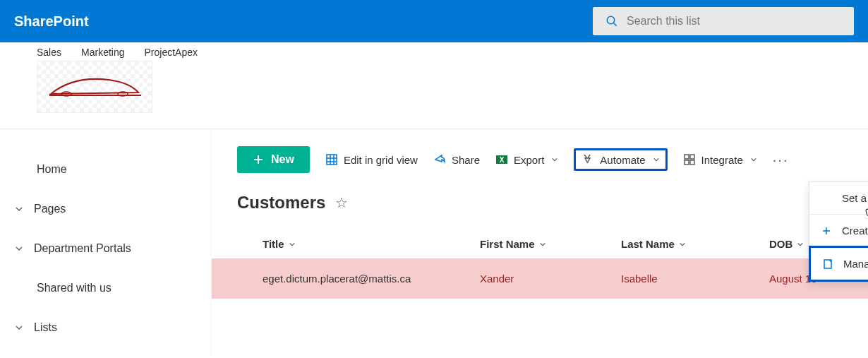  Describe the element at coordinates (855, 264) in the screenshot. I see `menu-manage-label: Manage rules` at that location.